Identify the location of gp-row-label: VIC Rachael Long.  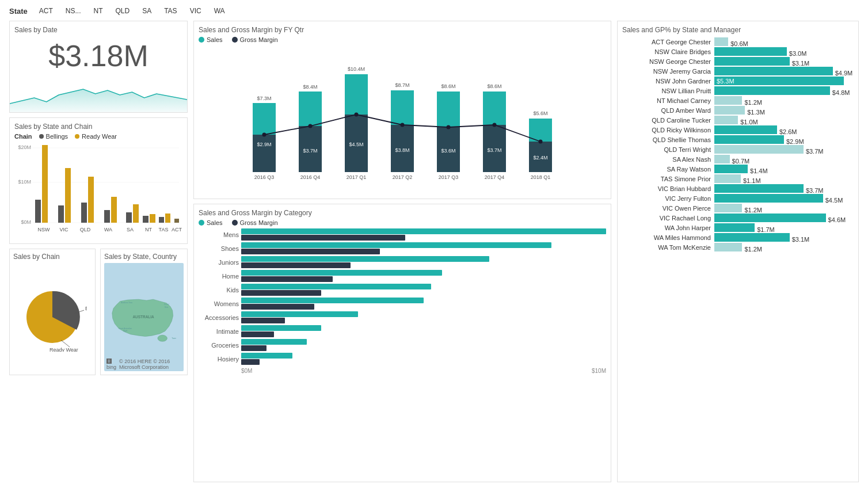
(668, 218).